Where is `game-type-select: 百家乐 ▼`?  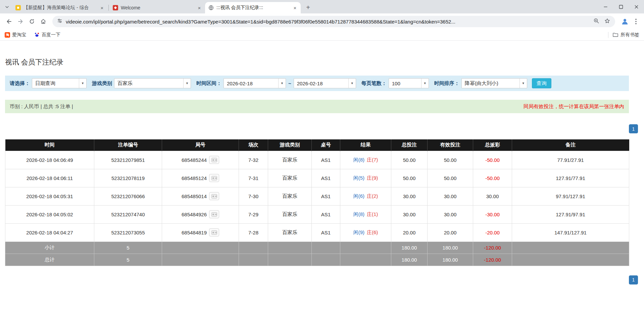 game-type-select: 百家乐 ▼ is located at coordinates (152, 83).